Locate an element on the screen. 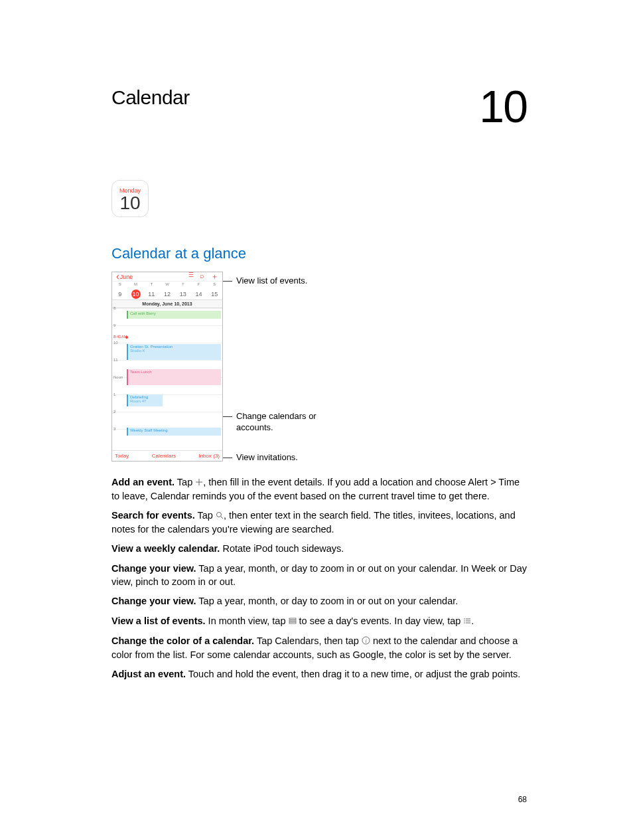  chapter-header: Calendar 10 is located at coordinates (319, 106).